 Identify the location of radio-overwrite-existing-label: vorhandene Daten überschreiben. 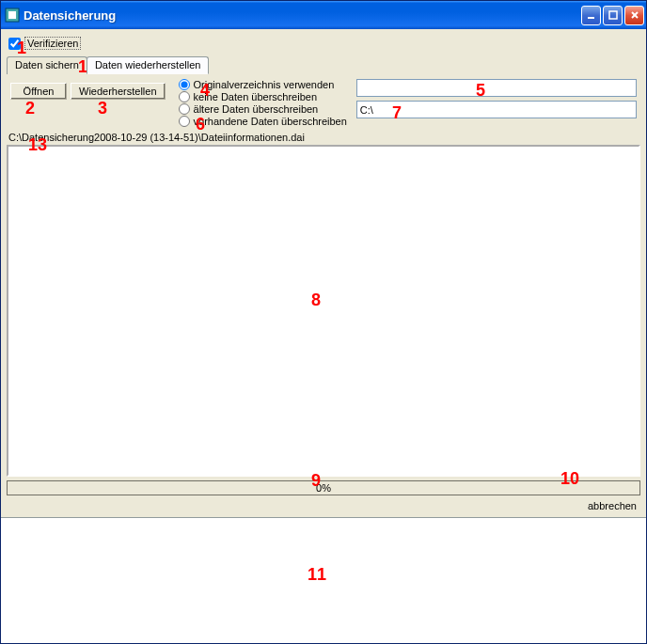
(271, 121).